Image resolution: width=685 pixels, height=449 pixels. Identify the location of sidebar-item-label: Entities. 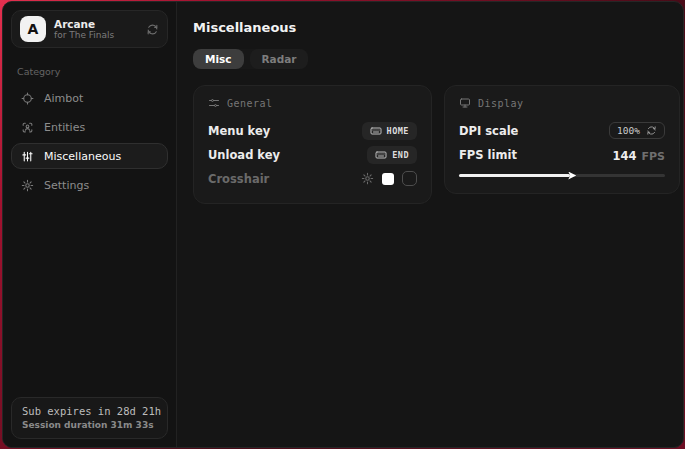
(64, 128).